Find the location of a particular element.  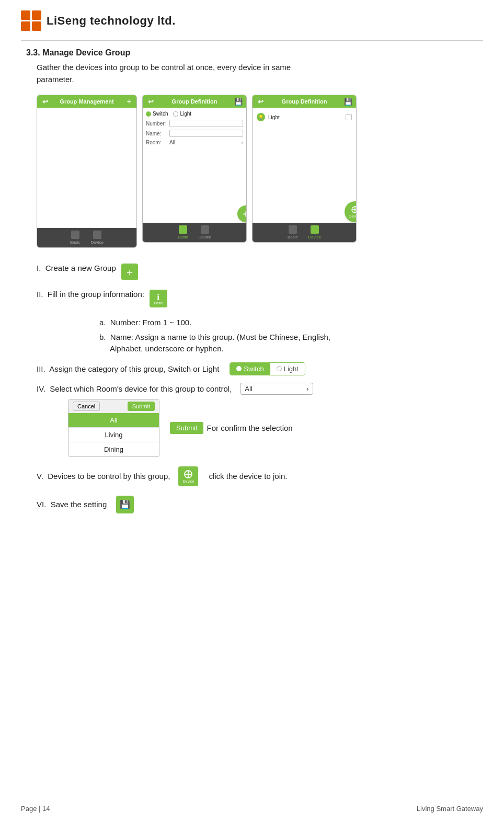

number-input is located at coordinates (206, 123).